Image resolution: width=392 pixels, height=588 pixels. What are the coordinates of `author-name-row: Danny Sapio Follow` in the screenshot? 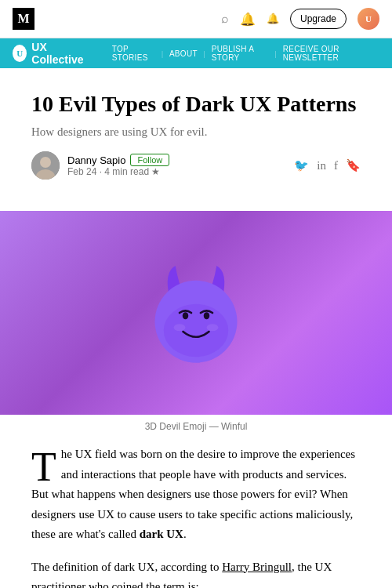 It's located at (118, 160).